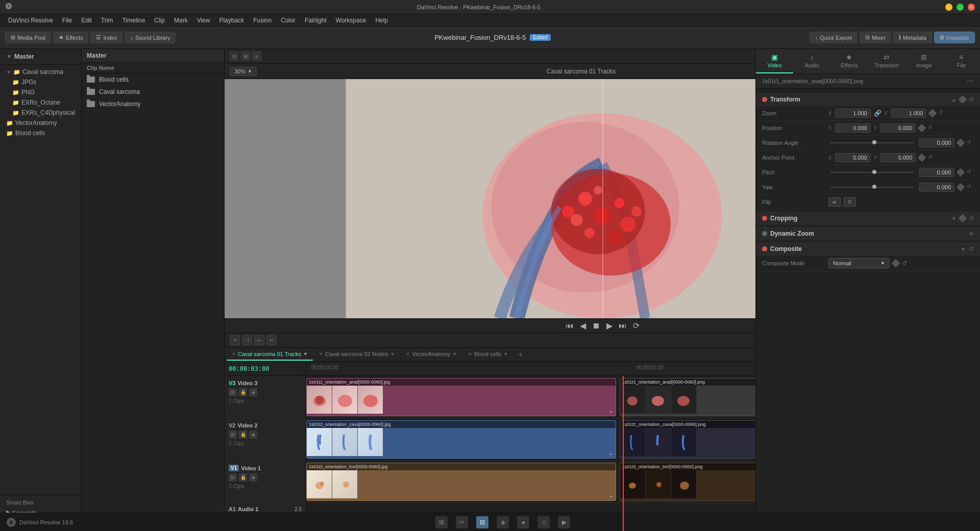 This screenshot has height=531, width=980. What do you see at coordinates (181, 20) in the screenshot?
I see `menu-item-mark: Mark` at bounding box center [181, 20].